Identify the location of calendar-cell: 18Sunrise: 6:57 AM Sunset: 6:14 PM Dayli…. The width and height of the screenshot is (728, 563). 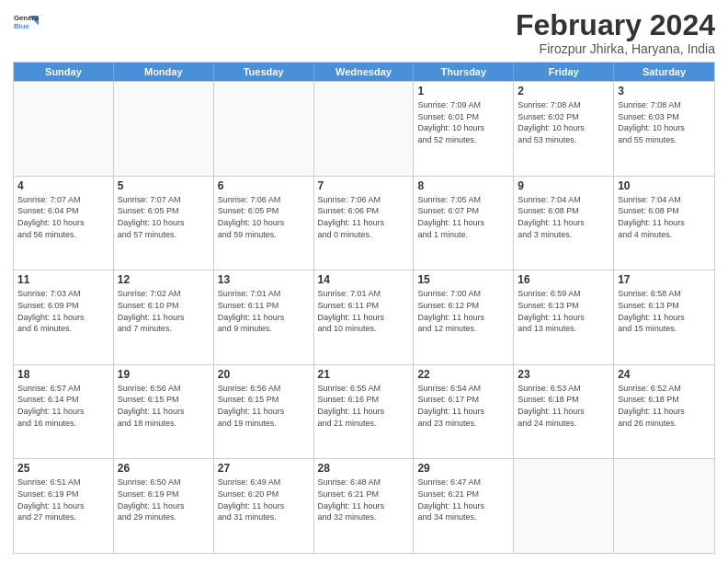
(64, 412).